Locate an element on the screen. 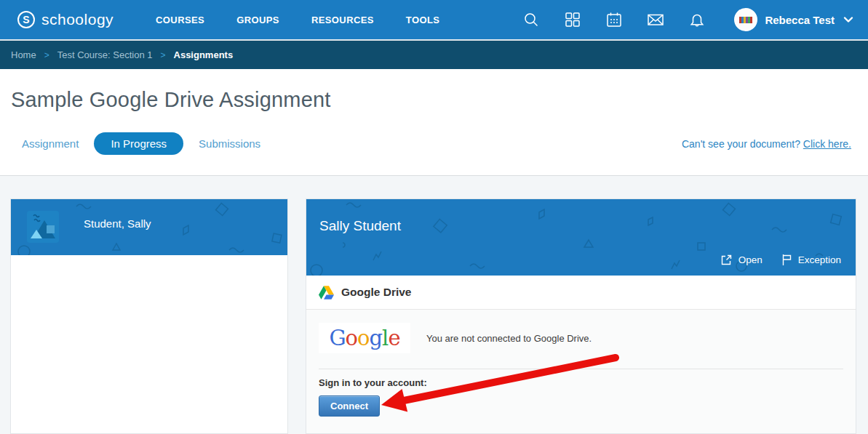  google-drive-section-header: Google Drive is located at coordinates (581, 292).